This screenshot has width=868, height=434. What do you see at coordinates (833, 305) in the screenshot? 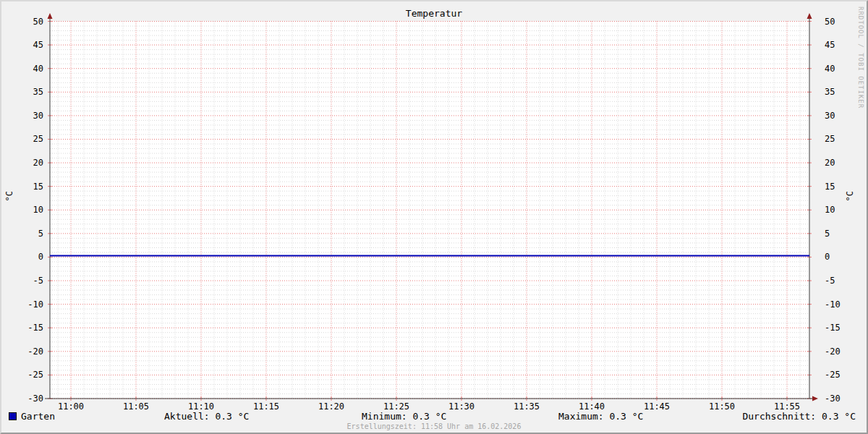
I see `y-tick-label-right: -10` at bounding box center [833, 305].